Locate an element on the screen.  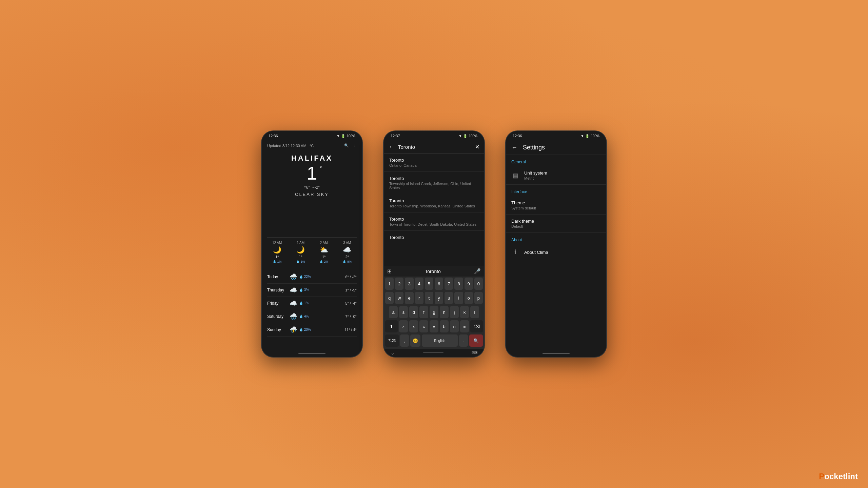
chevron-down-icon: ⌄ is located at coordinates (393, 353).